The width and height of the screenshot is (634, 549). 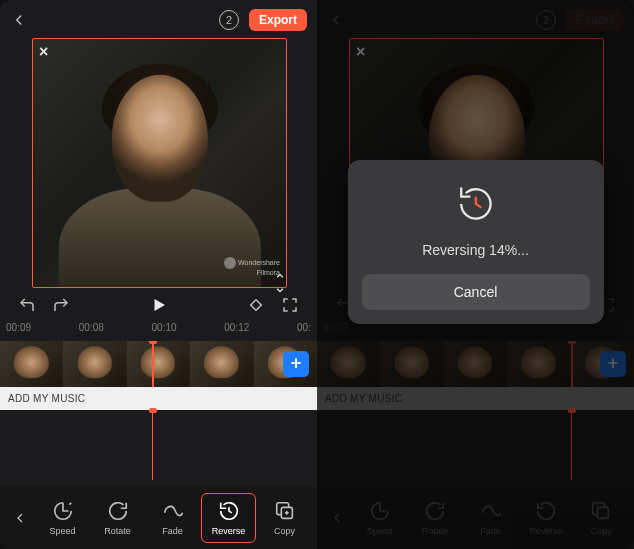 What do you see at coordinates (20, 518) in the screenshot?
I see `toolbar-back-icon` at bounding box center [20, 518].